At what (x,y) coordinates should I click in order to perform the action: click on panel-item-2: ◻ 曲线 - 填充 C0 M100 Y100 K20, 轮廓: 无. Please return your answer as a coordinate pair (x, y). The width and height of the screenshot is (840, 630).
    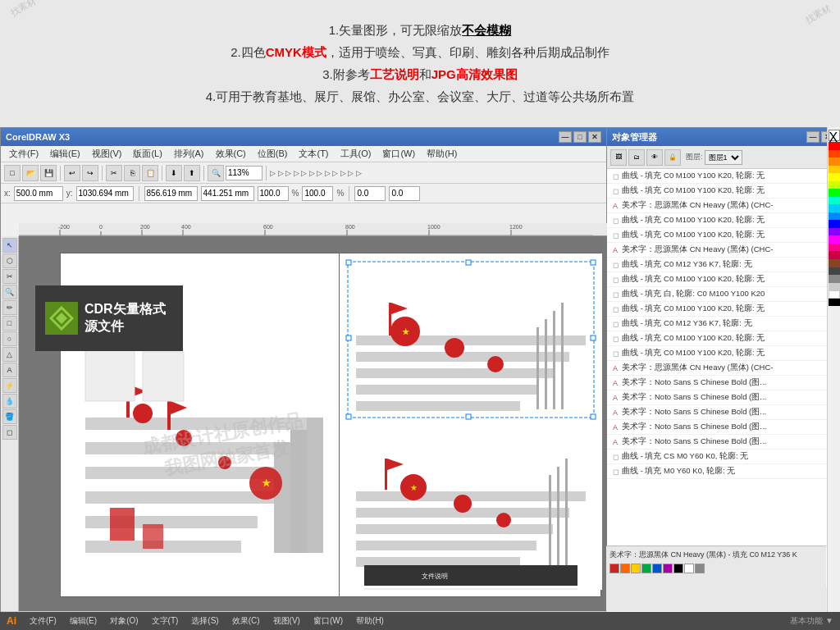
    Looking at the image, I should click on (724, 191).